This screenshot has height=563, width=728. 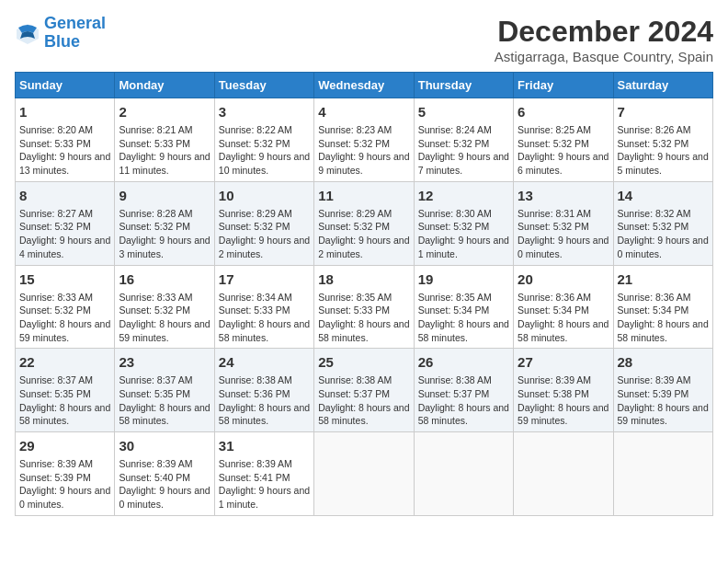 I want to click on calendar-header: SundayMondayTuesdayWednesdayThursdayFrid…, so click(x=364, y=86).